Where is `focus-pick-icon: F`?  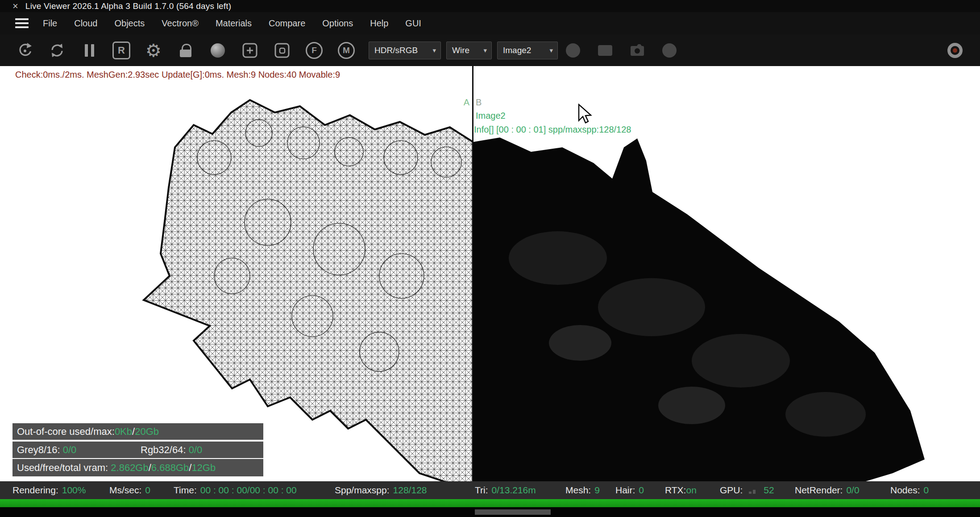 focus-pick-icon: F is located at coordinates (314, 50).